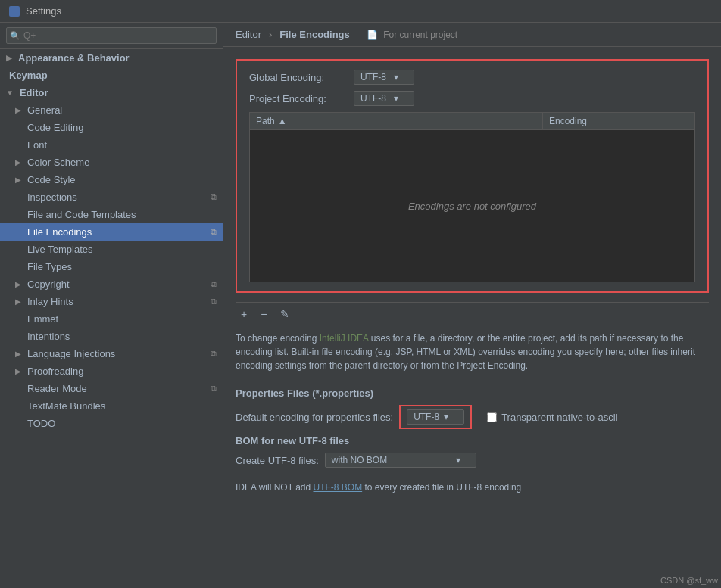  What do you see at coordinates (122, 145) in the screenshot?
I see `sidebar-item-label: Font` at bounding box center [122, 145].